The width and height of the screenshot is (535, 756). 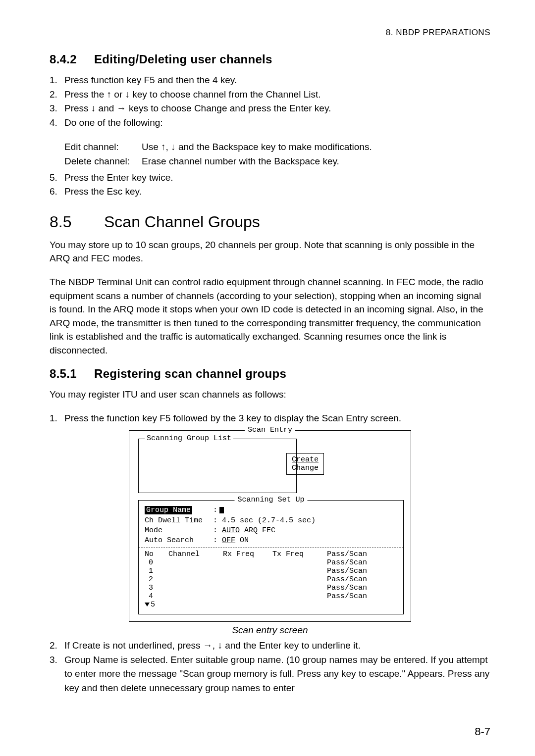 What do you see at coordinates (248, 554) in the screenshot?
I see `th-rx: Rx Freq` at bounding box center [248, 554].